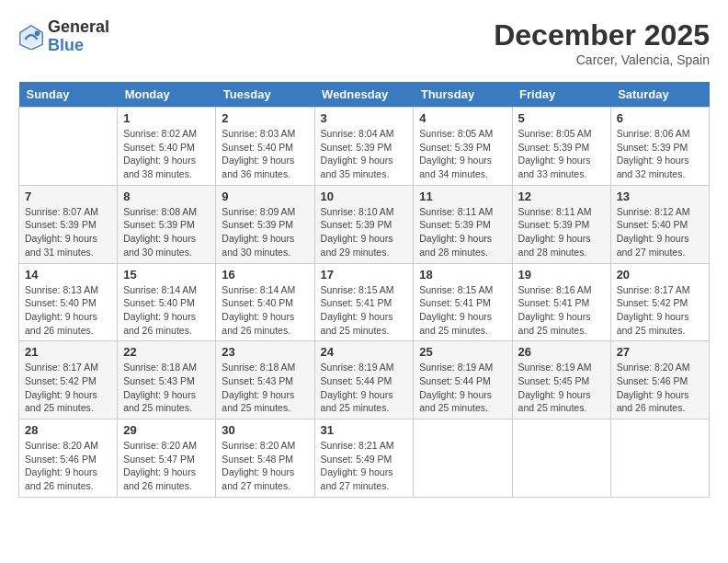 This screenshot has height=563, width=728. I want to click on logo-blue: Blue, so click(79, 46).